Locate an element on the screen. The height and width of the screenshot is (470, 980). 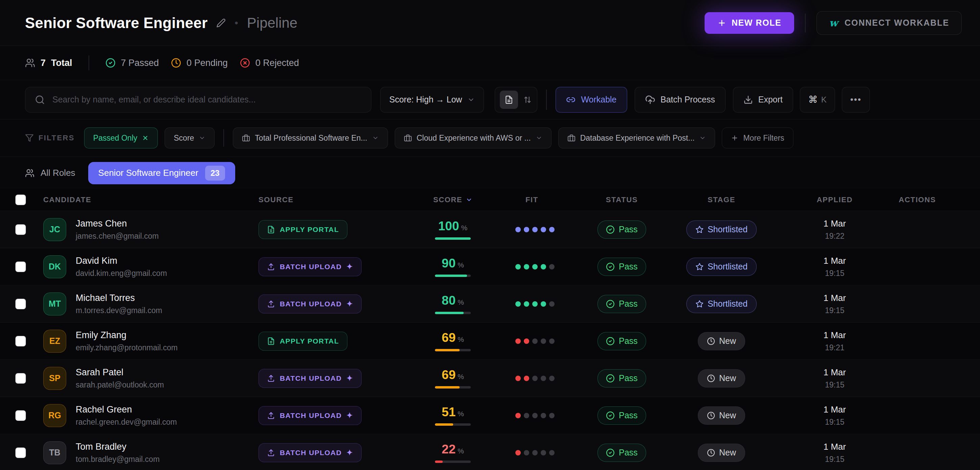
candidate-name: Rachel Green is located at coordinates (126, 409).